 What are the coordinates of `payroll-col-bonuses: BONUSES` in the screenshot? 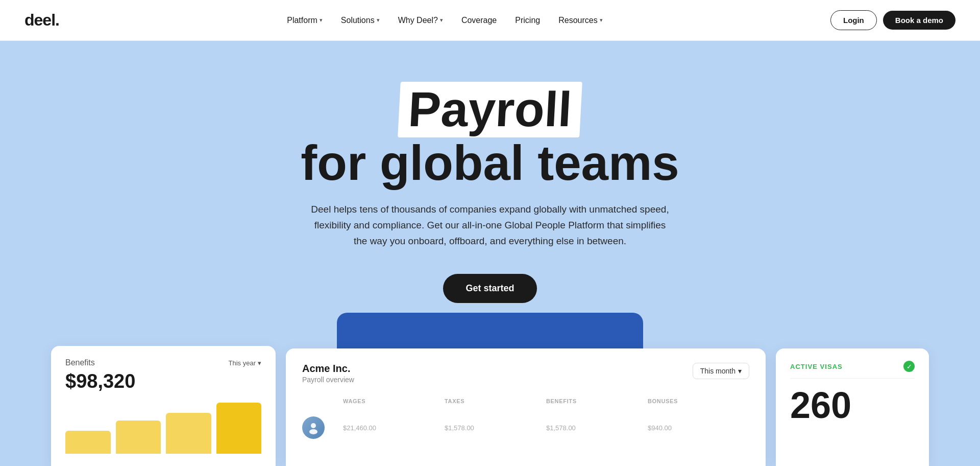 It's located at (698, 401).